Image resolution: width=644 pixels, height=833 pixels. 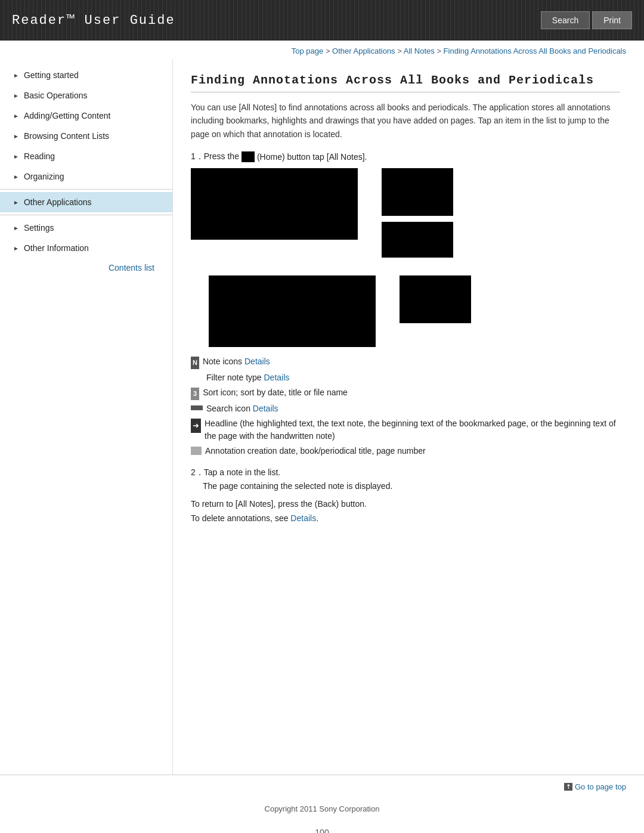 What do you see at coordinates (195, 394) in the screenshot?
I see `sort-icon: 3` at bounding box center [195, 394].